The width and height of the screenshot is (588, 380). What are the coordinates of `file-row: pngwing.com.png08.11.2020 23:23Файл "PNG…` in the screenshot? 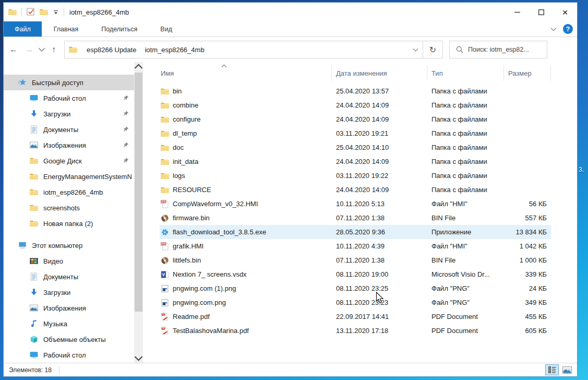 It's located at (355, 303).